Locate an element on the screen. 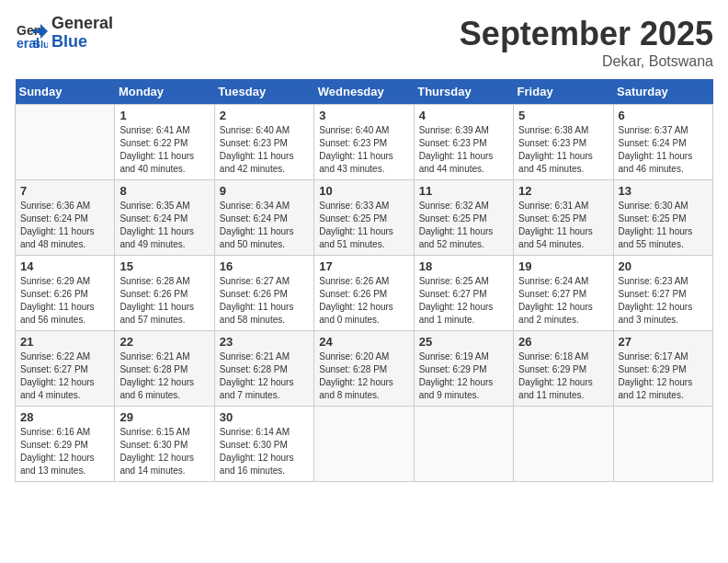 The width and height of the screenshot is (728, 563). day-number: 9 is located at coordinates (265, 191).